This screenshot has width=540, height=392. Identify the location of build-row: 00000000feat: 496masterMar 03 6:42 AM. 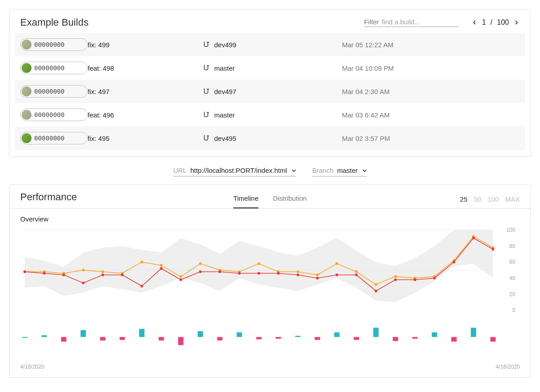
(270, 115).